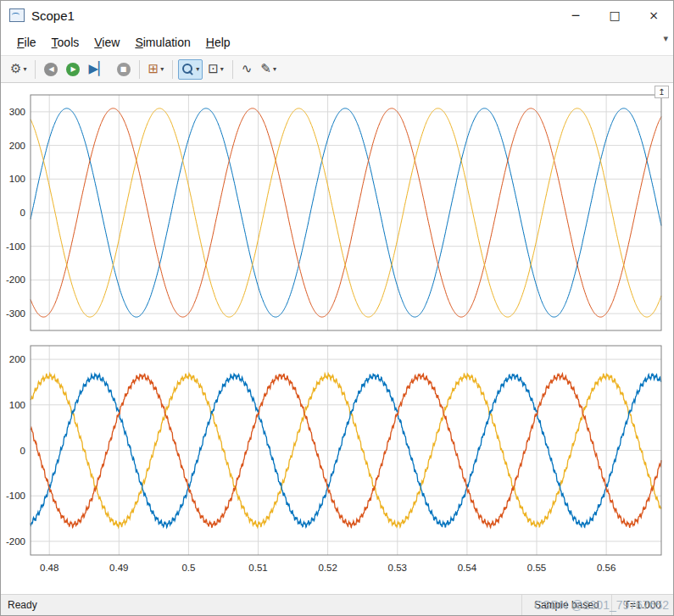 The image size is (674, 616). Describe the element at coordinates (661, 92) in the screenshot. I see `expand-button: ↥` at that location.